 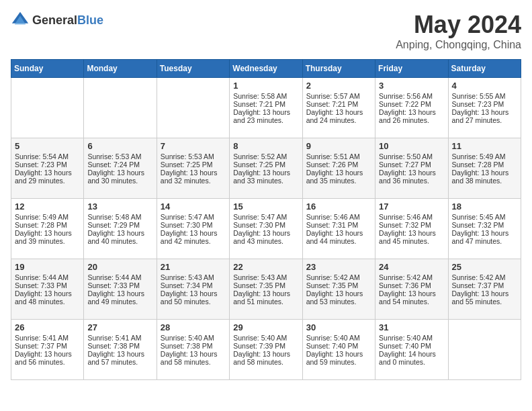 What do you see at coordinates (193, 169) in the screenshot?
I see `calendar-cell: 7 Sunrise: 5:53 AM Sunset: 7:25 PM Dayli…` at bounding box center [193, 169].